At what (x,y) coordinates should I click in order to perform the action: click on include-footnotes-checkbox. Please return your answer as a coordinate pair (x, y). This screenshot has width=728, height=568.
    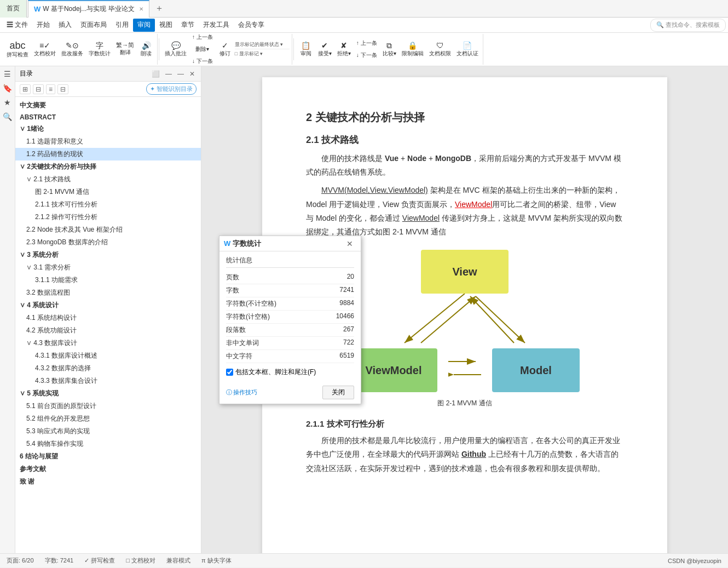
    Looking at the image, I should click on (230, 372).